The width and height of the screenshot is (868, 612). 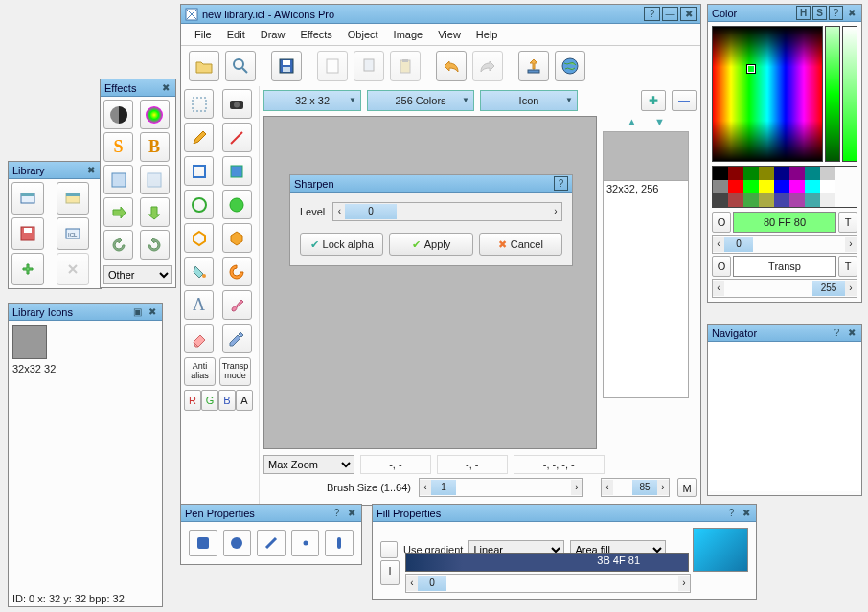 What do you see at coordinates (271, 543) in the screenshot?
I see `pen-slash` at bounding box center [271, 543].